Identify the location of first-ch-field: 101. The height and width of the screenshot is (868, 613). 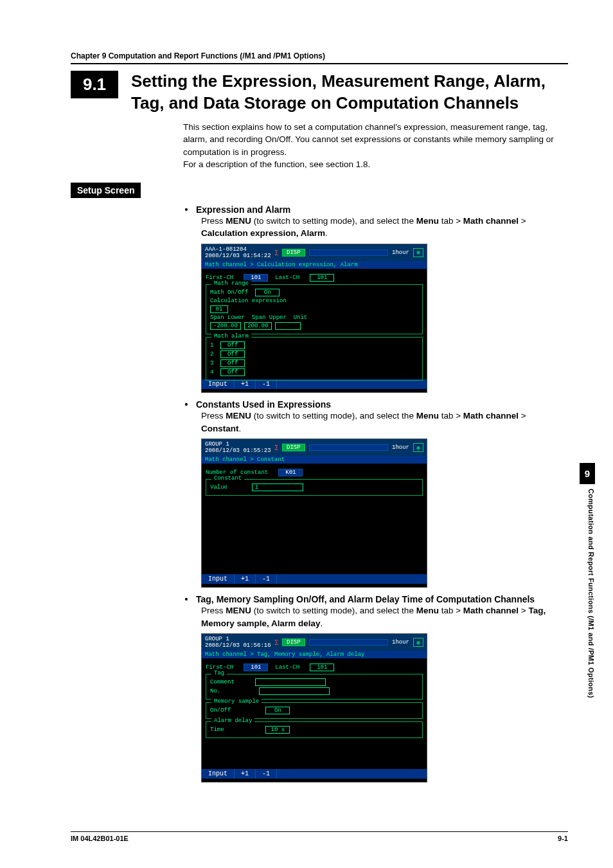
(256, 667).